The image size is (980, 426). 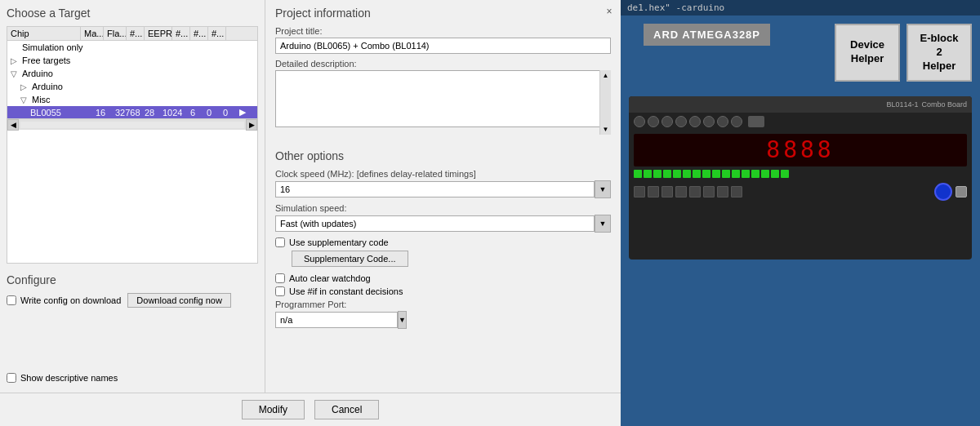 I want to click on flash-value: 32768, so click(x=130, y=113).